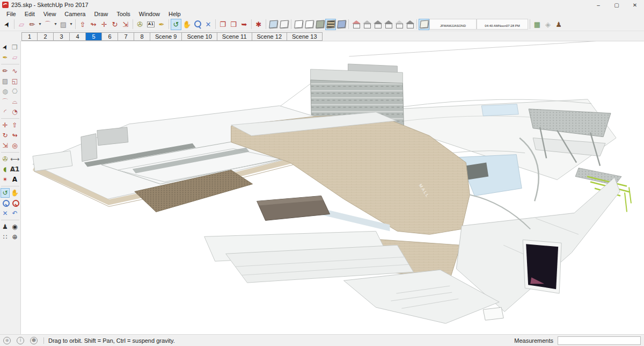 The image size is (644, 346). Describe the element at coordinates (71, 25) in the screenshot. I see `rectangle-dropdown-icon: ▾` at that location.